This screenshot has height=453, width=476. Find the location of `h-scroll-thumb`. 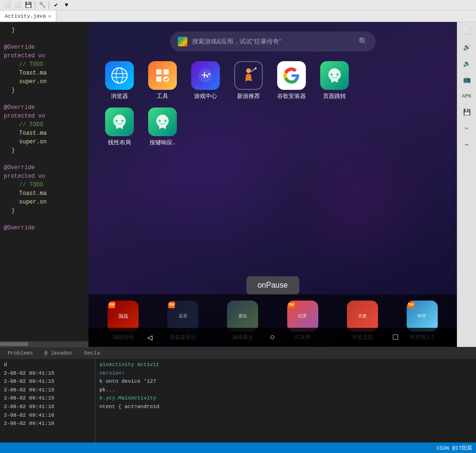

h-scroll-thumb is located at coordinates (14, 344).